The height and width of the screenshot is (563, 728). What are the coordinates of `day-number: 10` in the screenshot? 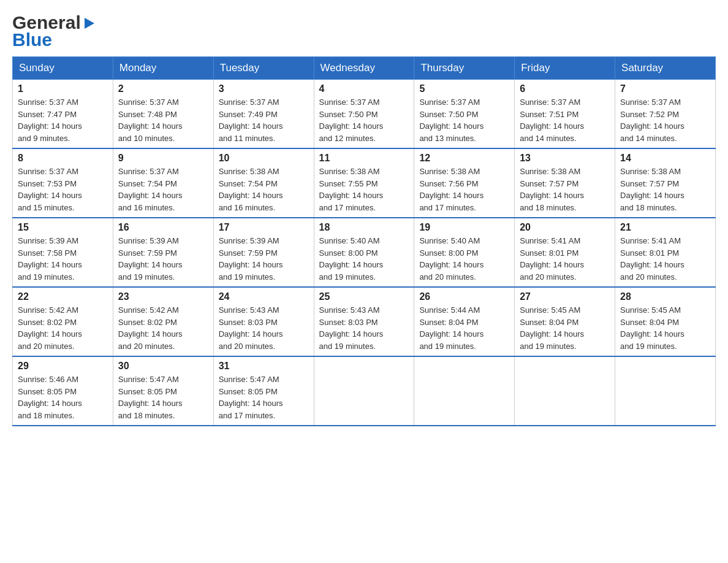 It's located at (264, 158).